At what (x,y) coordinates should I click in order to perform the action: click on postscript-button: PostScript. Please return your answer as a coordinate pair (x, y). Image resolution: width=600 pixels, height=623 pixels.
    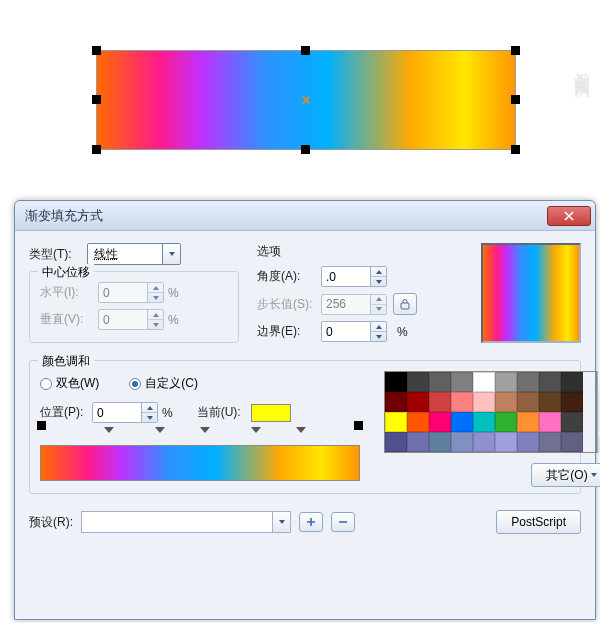
    Looking at the image, I should click on (538, 522).